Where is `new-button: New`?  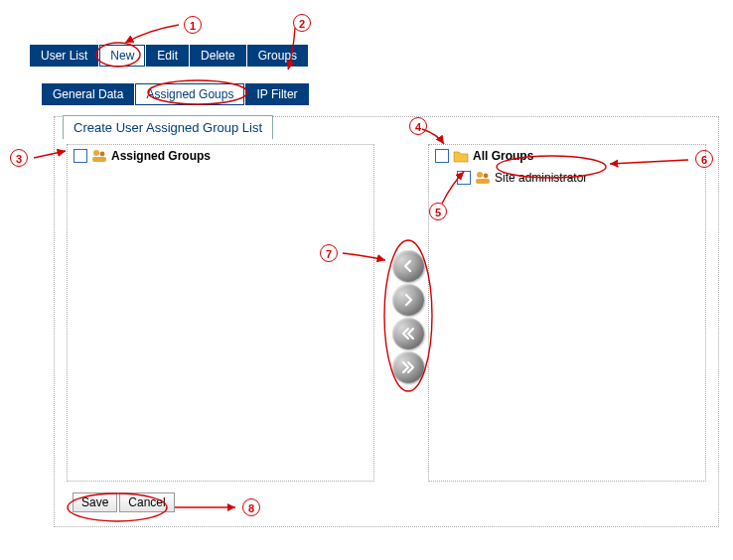
new-button: New is located at coordinates (122, 56).